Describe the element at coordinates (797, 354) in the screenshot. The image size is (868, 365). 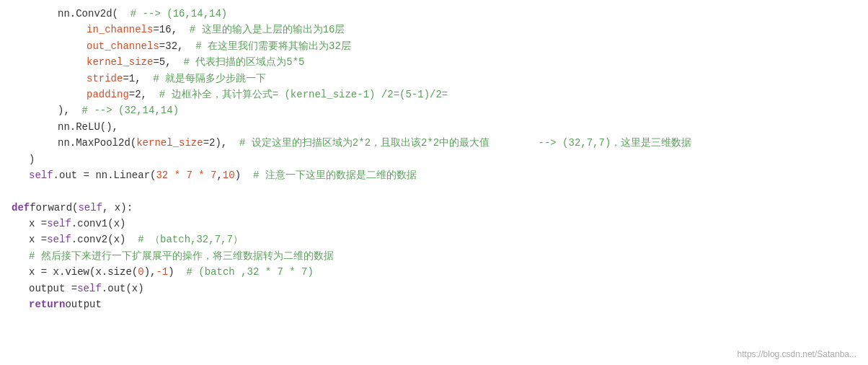
I see `watermark: https://blog.csdn.net/Satanba...` at that location.